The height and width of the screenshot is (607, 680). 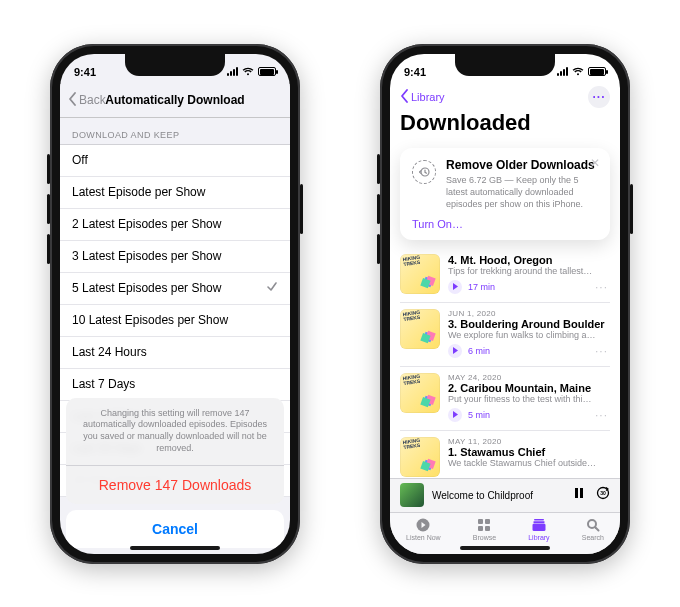 What do you see at coordinates (578, 72) in the screenshot?
I see `wifi-icon` at bounding box center [578, 72].